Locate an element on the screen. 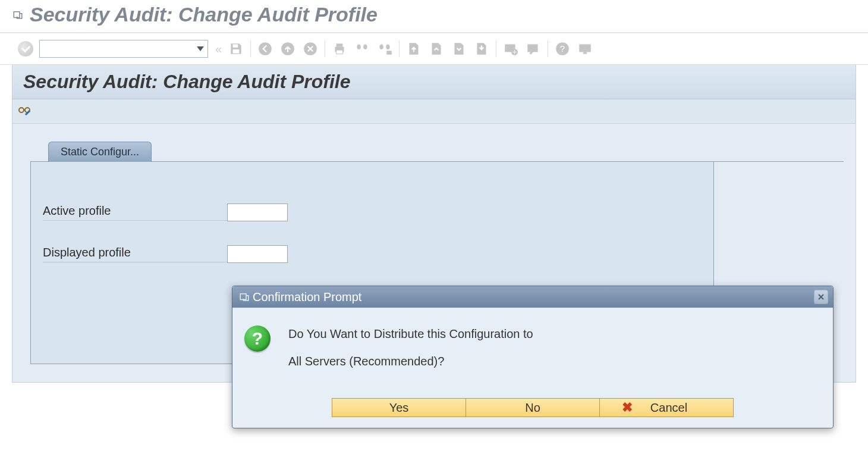 The width and height of the screenshot is (868, 454). dialog-body: ? Do You Want to Distribute this Configu… is located at coordinates (533, 353).